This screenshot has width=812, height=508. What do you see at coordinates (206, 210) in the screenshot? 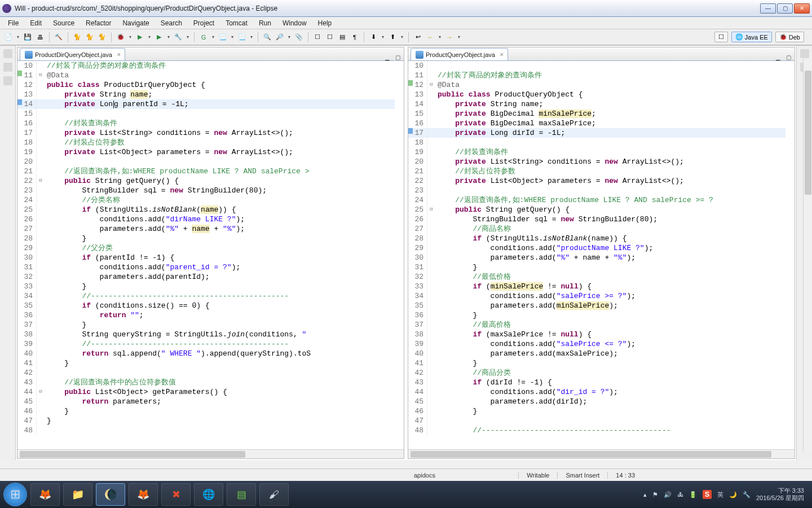
I see `code-line: 25 if (StringUtils.isNotBlank(name)) {` at bounding box center [206, 210].